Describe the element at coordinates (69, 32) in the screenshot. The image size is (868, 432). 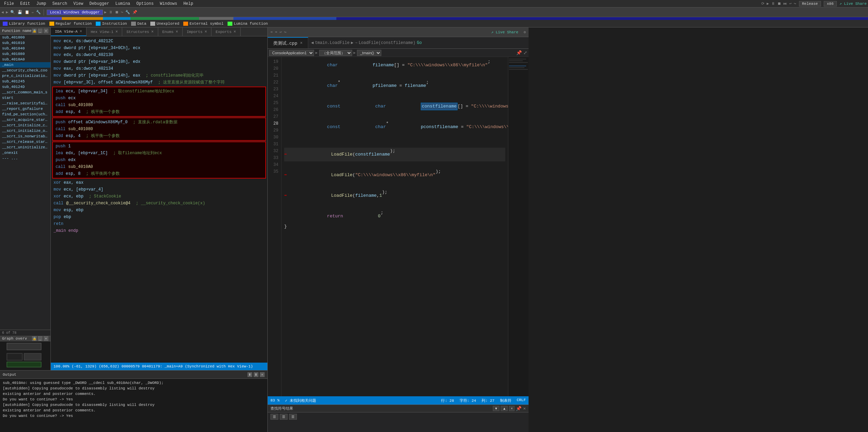
I see `tab-ida-view-a: IDA View-A ×` at that location.